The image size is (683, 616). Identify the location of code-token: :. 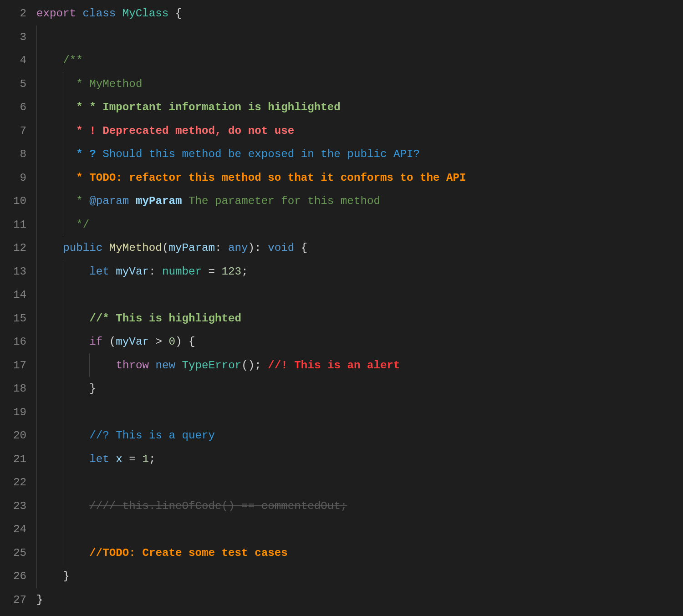
(261, 248).